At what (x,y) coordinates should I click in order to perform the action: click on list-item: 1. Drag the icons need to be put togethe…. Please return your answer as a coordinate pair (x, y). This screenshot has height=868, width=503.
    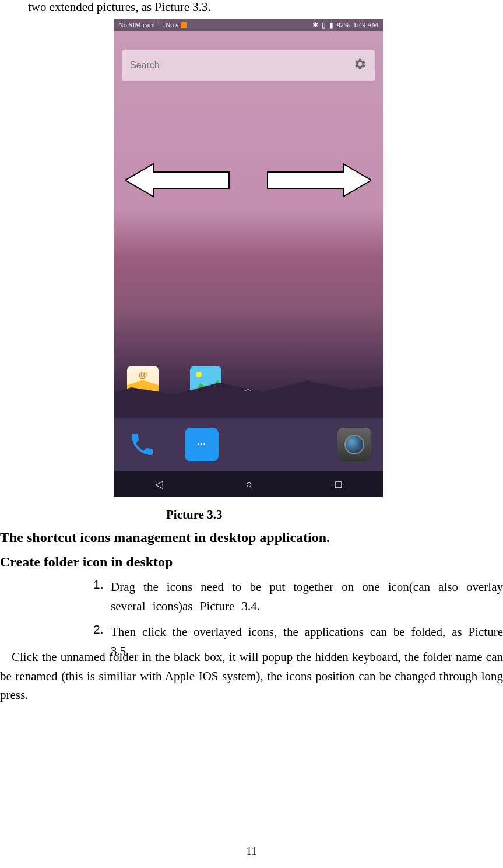
    Looking at the image, I should click on (298, 596).